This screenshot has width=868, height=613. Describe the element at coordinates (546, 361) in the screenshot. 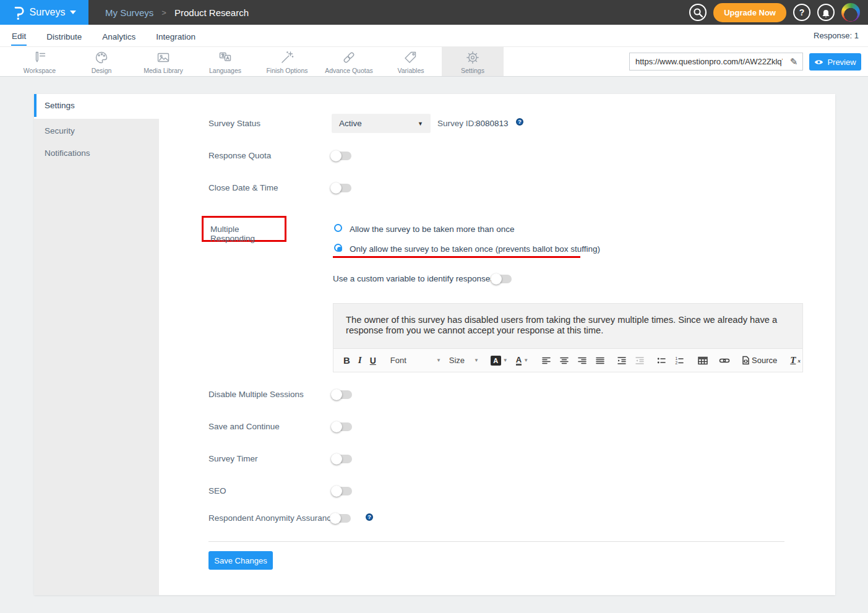

I see `align-left-icon` at that location.